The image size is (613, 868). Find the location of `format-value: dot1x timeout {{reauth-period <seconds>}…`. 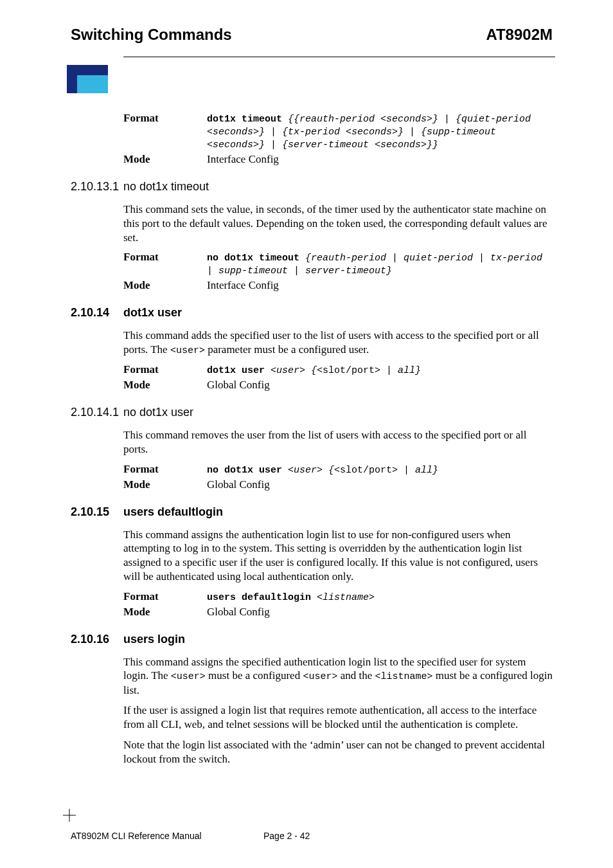

format-value: dot1x timeout {{reauth-period <seconds>}… is located at coordinates (380, 131).